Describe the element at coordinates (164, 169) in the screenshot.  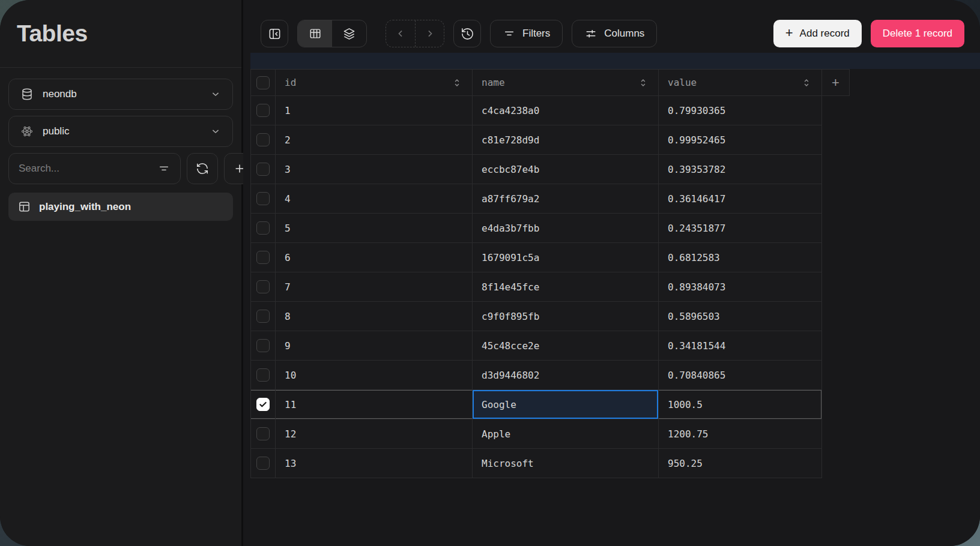
I see `filter-lines-icon` at that location.